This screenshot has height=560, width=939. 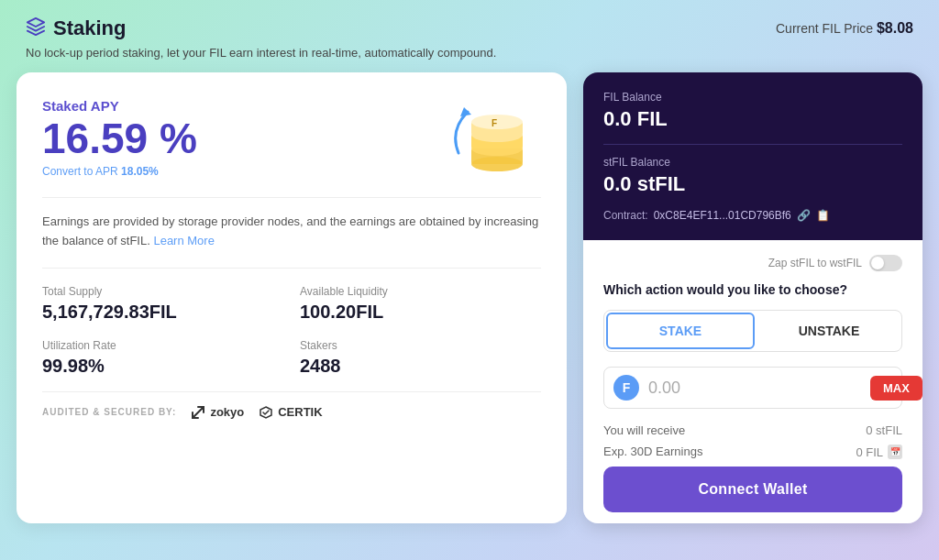 What do you see at coordinates (183, 240) in the screenshot?
I see `learn-more-link: Learn More` at bounding box center [183, 240].